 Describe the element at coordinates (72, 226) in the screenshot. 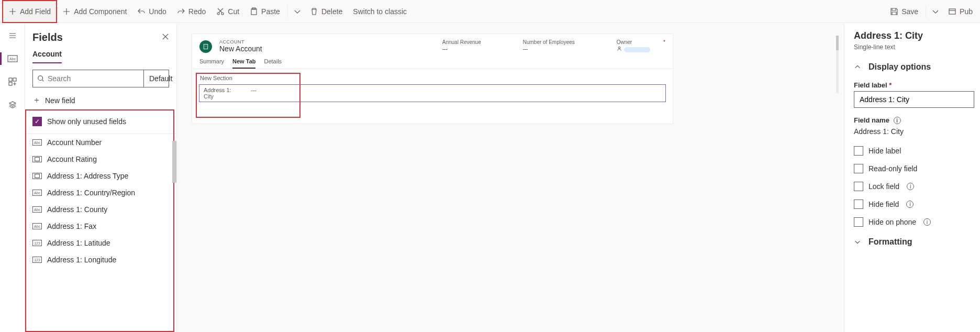

I see `field-list-label: Address 1: Fax` at that location.